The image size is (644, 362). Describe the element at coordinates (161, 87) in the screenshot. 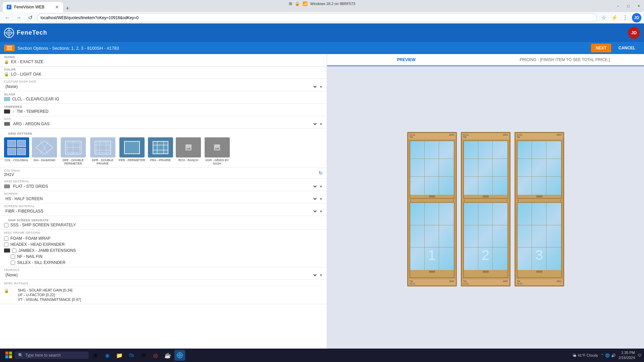

I see `custom-sash-select: (None)` at that location.